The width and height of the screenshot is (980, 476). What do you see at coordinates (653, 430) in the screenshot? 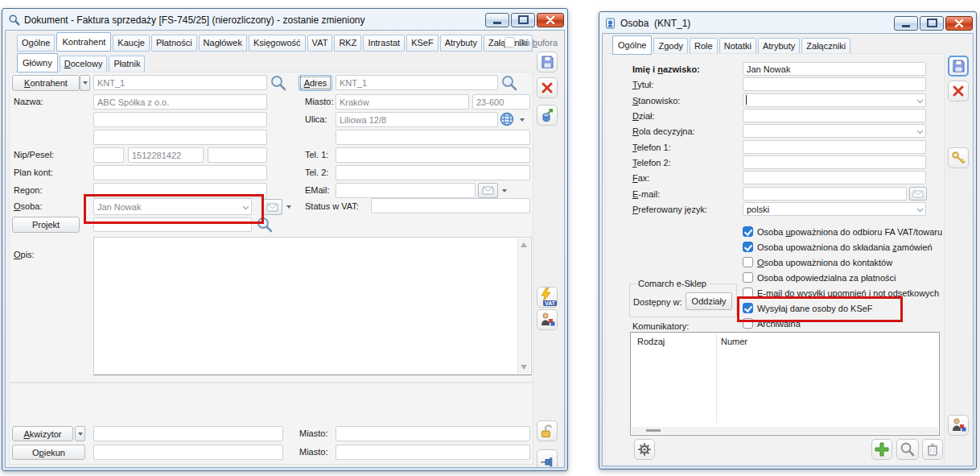
I see `hscroll-grip` at bounding box center [653, 430].